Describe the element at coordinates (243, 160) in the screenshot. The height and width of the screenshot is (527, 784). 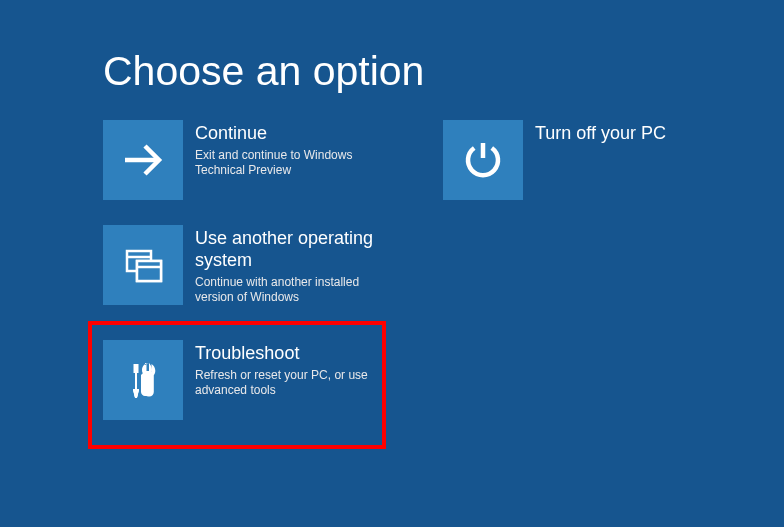
I see `tile-continue: Continue Exit and continue to Windows Te…` at that location.